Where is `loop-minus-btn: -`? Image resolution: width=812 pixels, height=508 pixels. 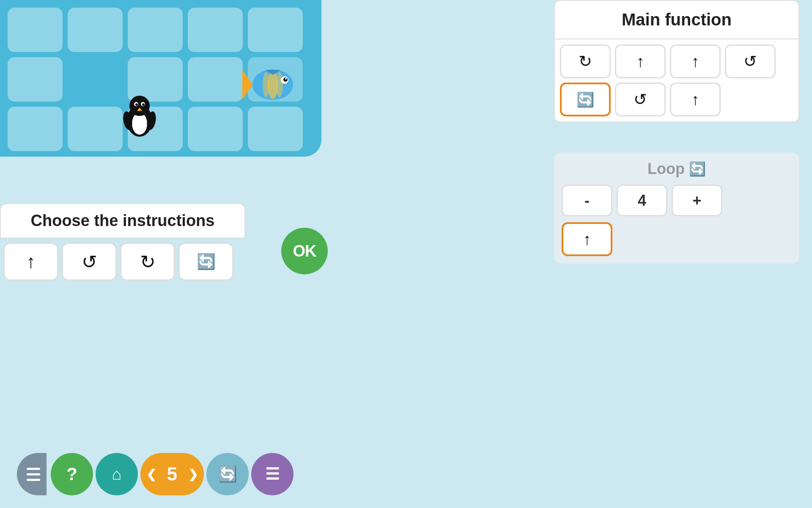 loop-minus-btn: - is located at coordinates (587, 201).